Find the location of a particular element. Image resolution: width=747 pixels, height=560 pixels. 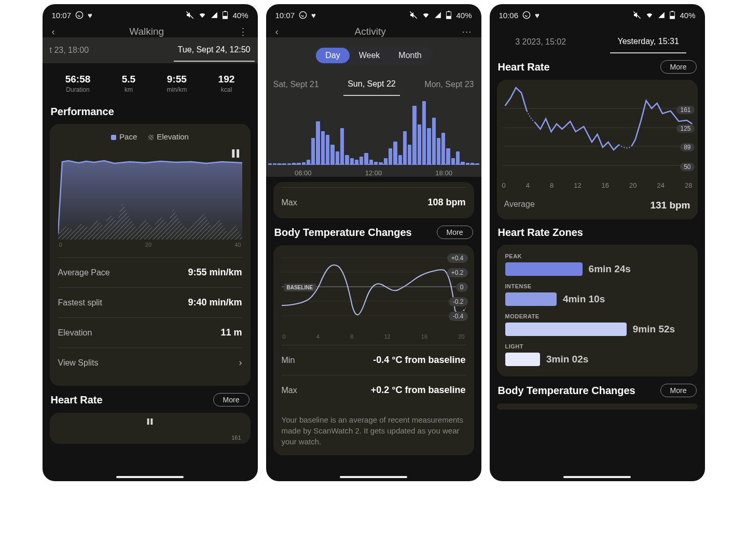

date-active: Yesterday, 15:31 is located at coordinates (648, 42).